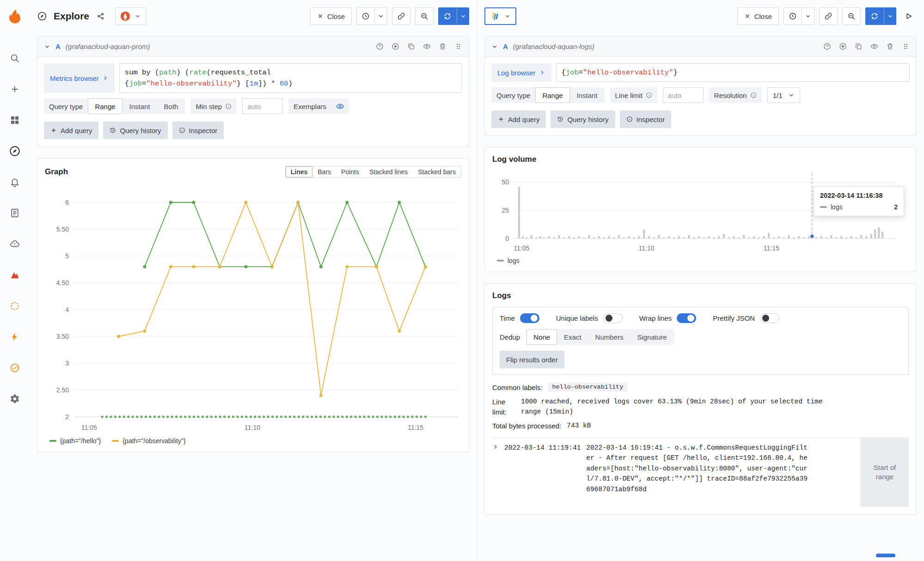  I want to click on legend-item-logs: logs, so click(508, 261).